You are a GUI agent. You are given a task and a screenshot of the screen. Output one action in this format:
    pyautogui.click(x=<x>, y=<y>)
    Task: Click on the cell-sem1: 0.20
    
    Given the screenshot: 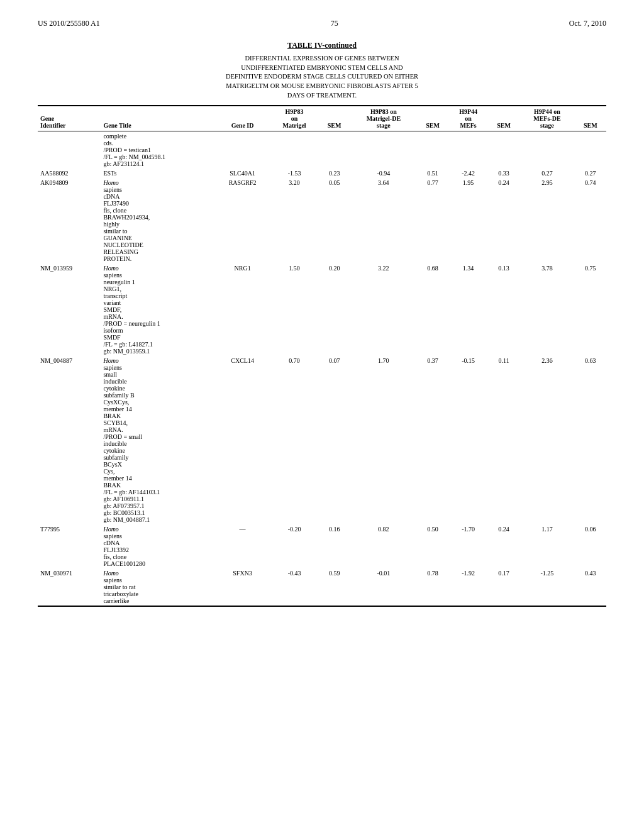 What is the action you would take?
    pyautogui.click(x=334, y=309)
    